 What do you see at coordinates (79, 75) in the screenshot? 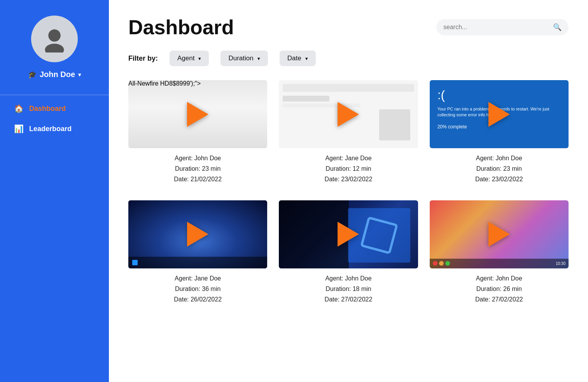
I see `user-chevron-icon: ▾` at bounding box center [79, 75].